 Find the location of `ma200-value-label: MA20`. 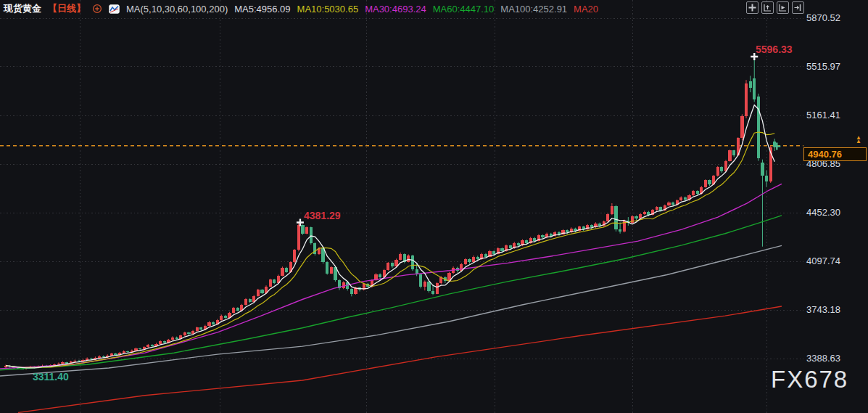

ma200-value-label: MA20 is located at coordinates (586, 9).